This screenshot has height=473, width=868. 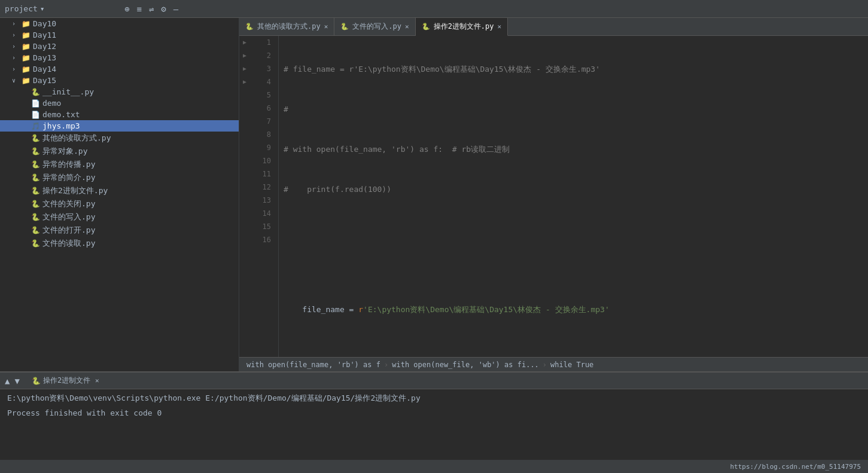 I want to click on str-path: 'E:\python资料\Demo\编程基础\Day15\林俊杰 - 交换余生.…, so click(x=486, y=310).